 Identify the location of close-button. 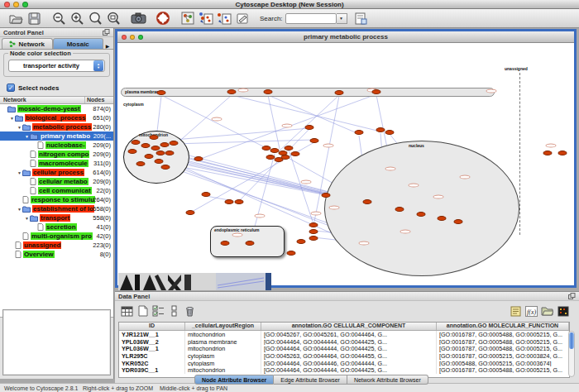
(7, 5).